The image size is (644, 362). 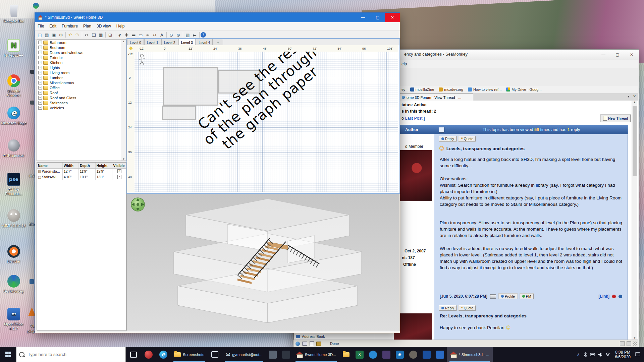 What do you see at coordinates (70, 35) in the screenshot?
I see `undo-icon: ↶` at bounding box center [70, 35].